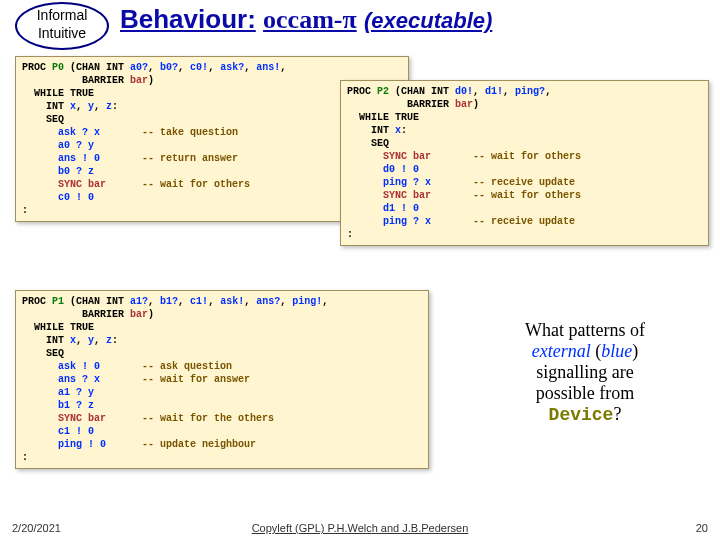 This screenshot has height=540, width=720. I want to click on q-line2c: blue, so click(616, 351).